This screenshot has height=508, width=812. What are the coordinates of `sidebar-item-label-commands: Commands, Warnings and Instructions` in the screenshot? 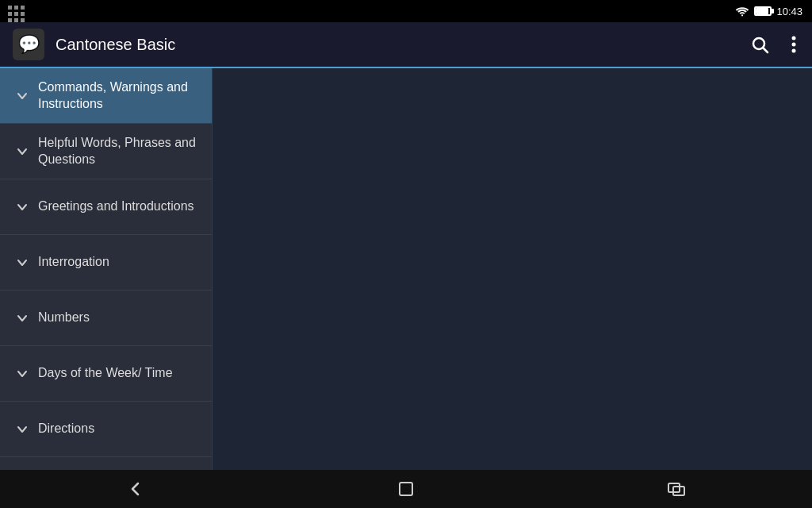 It's located at (119, 96).